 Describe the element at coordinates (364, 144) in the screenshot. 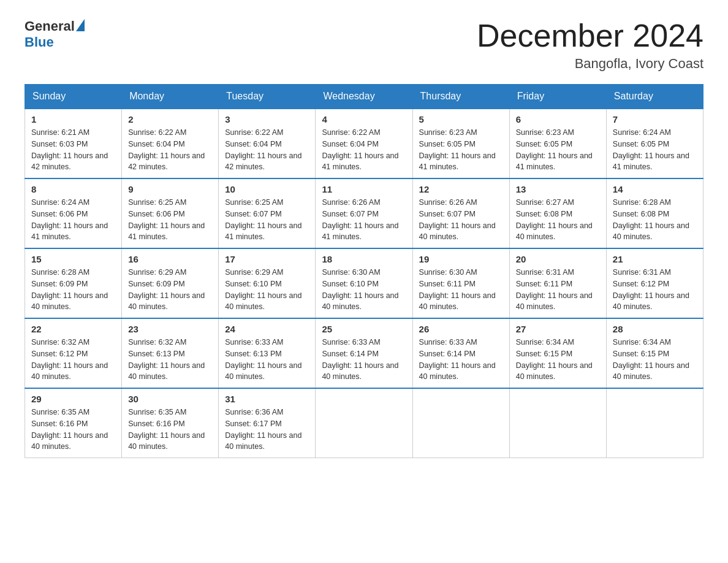

I see `calendar-cell: 4 Sunrise: 6:22 AM Sunset: 6:04 PM Dayli…` at that location.